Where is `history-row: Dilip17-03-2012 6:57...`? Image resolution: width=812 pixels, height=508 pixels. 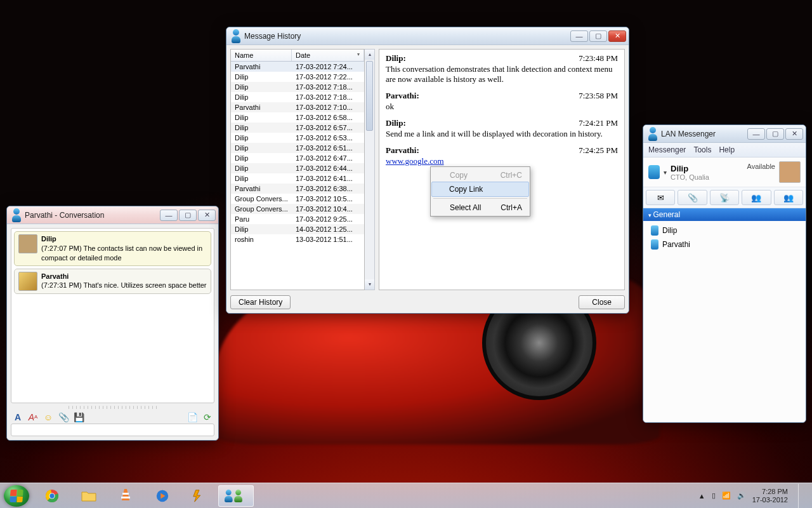 history-row: Dilip17-03-2012 6:57... is located at coordinates (298, 128).